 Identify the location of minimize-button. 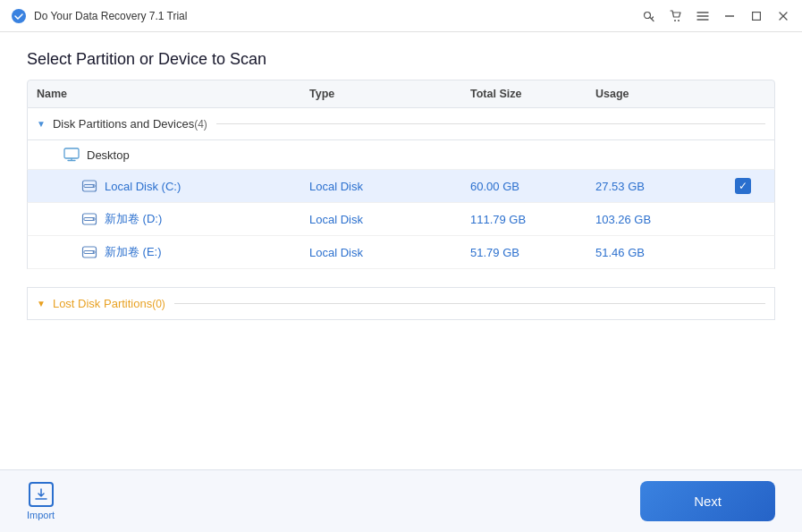
(730, 16).